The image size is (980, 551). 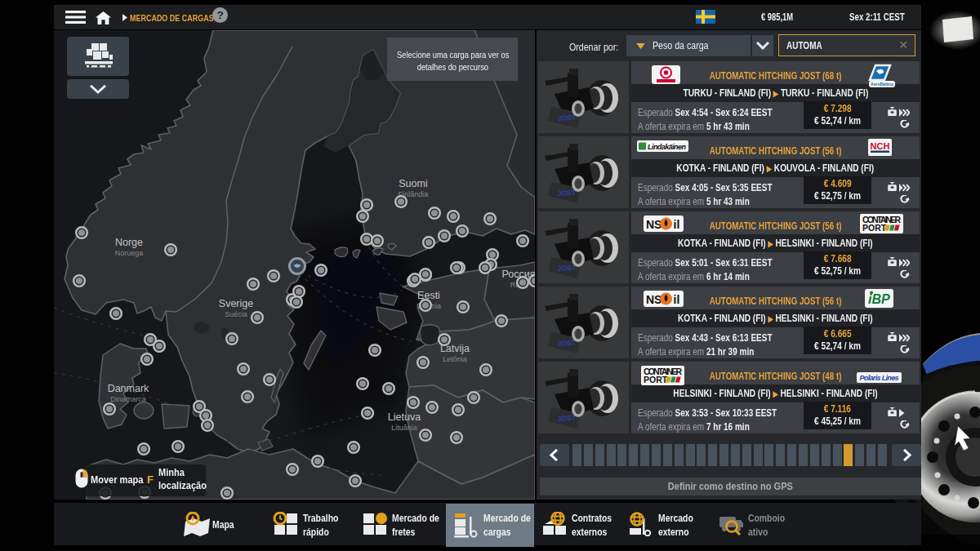 I want to click on svg-text: Suécia, so click(x=236, y=314).